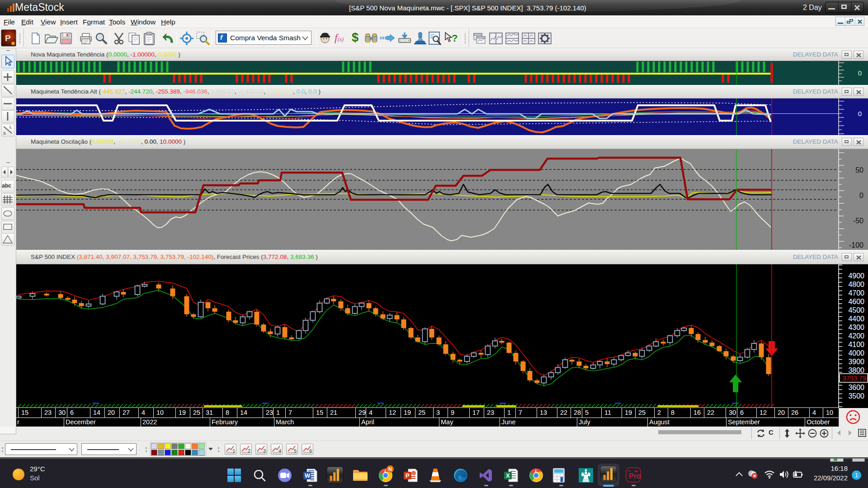 This screenshot has width=868, height=488. I want to click on svg-text: 4200, so click(856, 336).